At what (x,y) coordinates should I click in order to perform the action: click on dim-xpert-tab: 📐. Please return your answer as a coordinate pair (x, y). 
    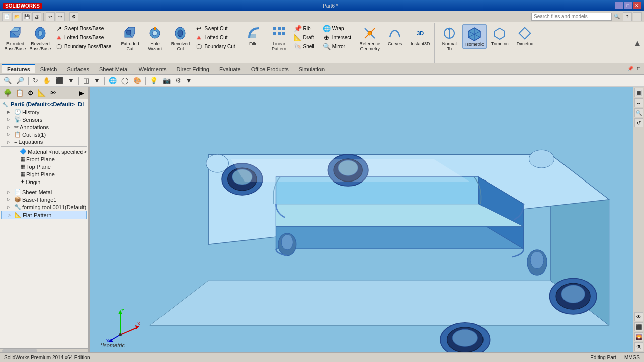
    Looking at the image, I should click on (42, 93).